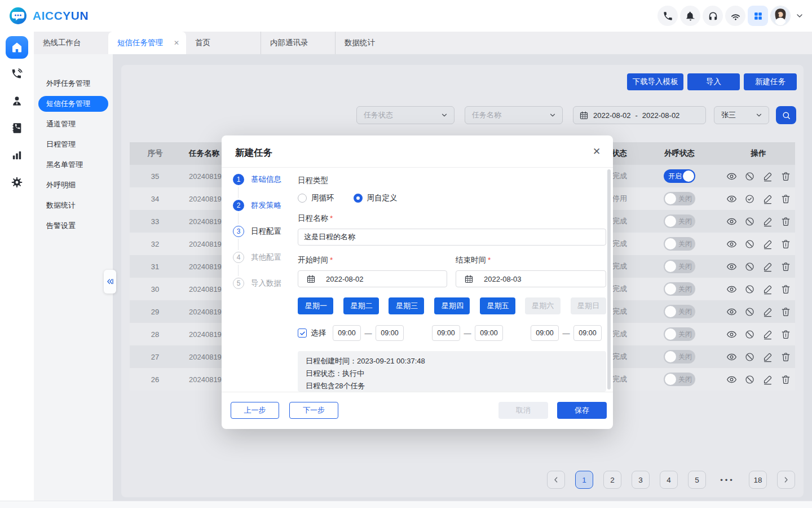  What do you see at coordinates (255, 410) in the screenshot?
I see `prev-step-button: 上一步` at bounding box center [255, 410].